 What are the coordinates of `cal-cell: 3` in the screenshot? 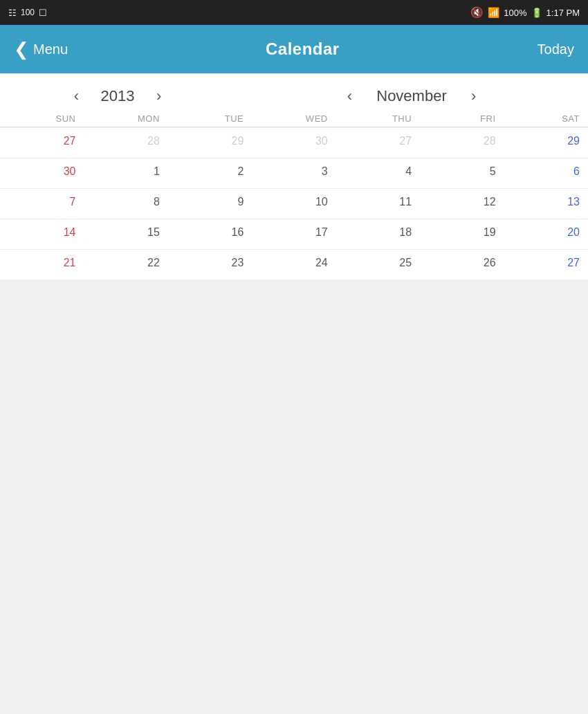 It's located at (293, 173).